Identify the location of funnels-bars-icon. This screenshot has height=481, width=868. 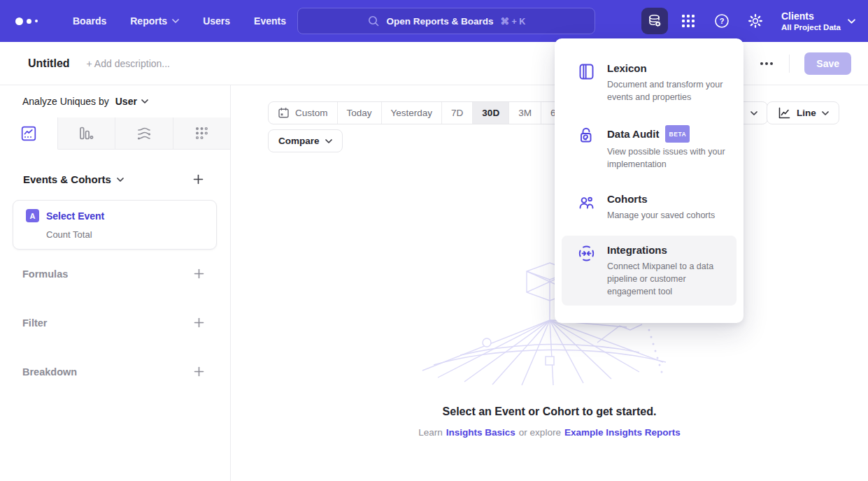
(86, 134).